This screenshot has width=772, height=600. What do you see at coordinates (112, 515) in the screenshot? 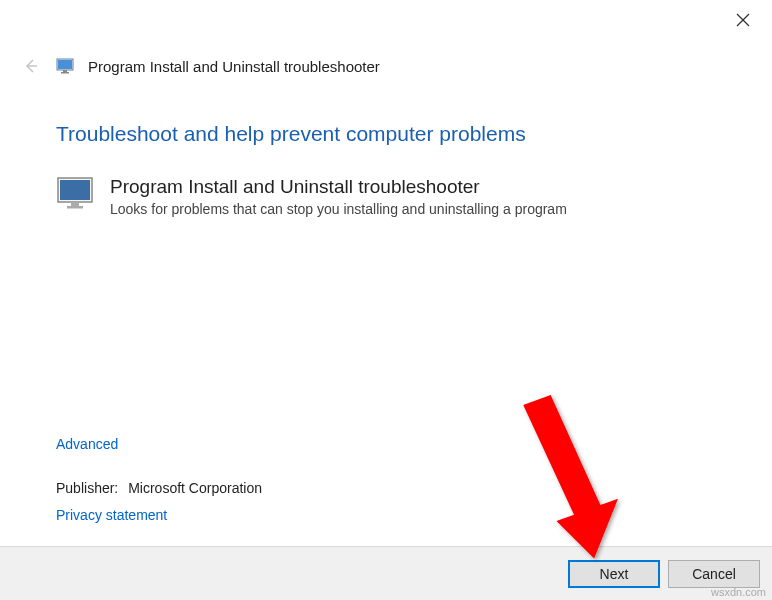
I see `privacy-link: Privacy statement` at bounding box center [112, 515].